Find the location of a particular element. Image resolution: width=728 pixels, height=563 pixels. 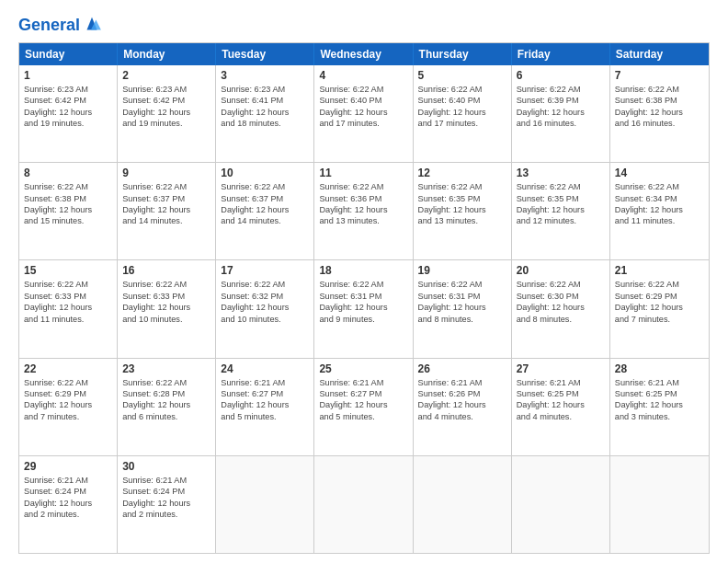

calendar-cell-16: 16Sunrise: 6:22 AMSunset: 6:33 PMDayligh… is located at coordinates (167, 309).